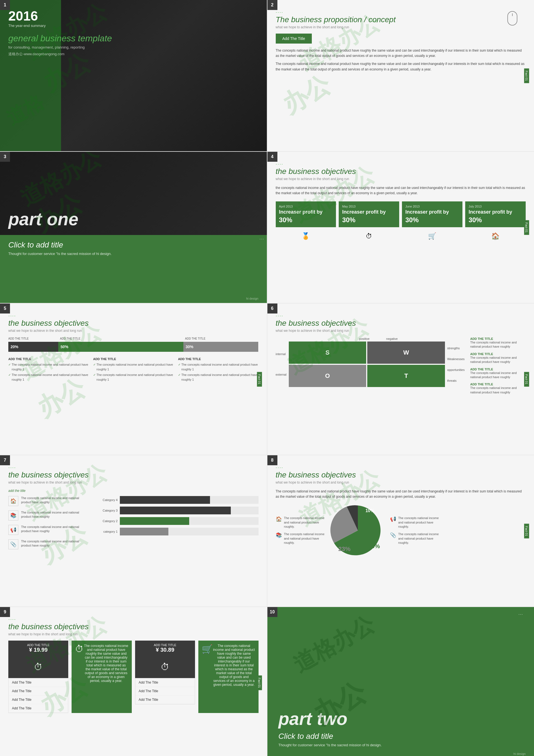 This screenshot has width=534, height=756. Describe the element at coordinates (273, 460) in the screenshot. I see `slide-num-8: 8` at that location.